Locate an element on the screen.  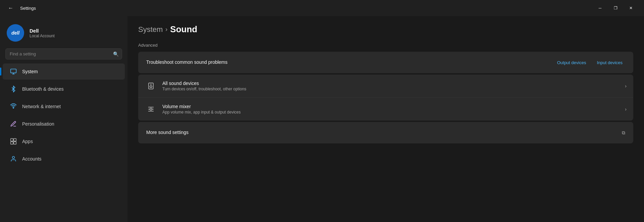
volume-mixer-icon is located at coordinates (151, 109).